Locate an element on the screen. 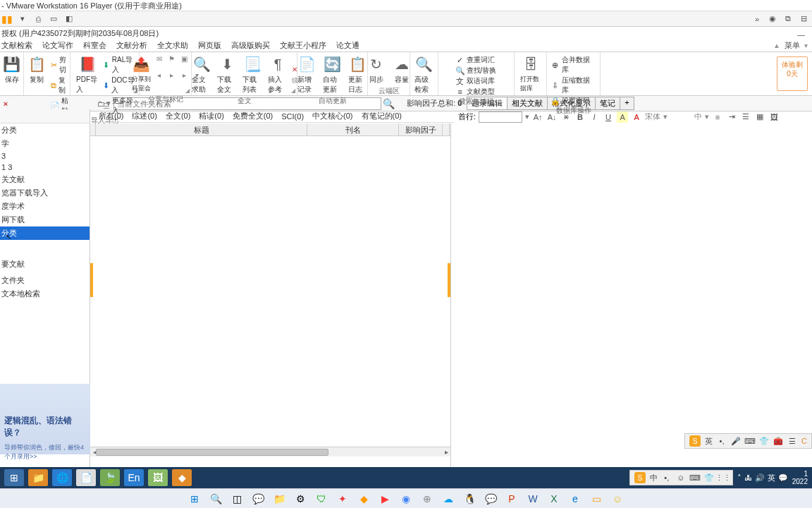 This screenshot has height=508, width=812. host-app-icon: X is located at coordinates (554, 499).